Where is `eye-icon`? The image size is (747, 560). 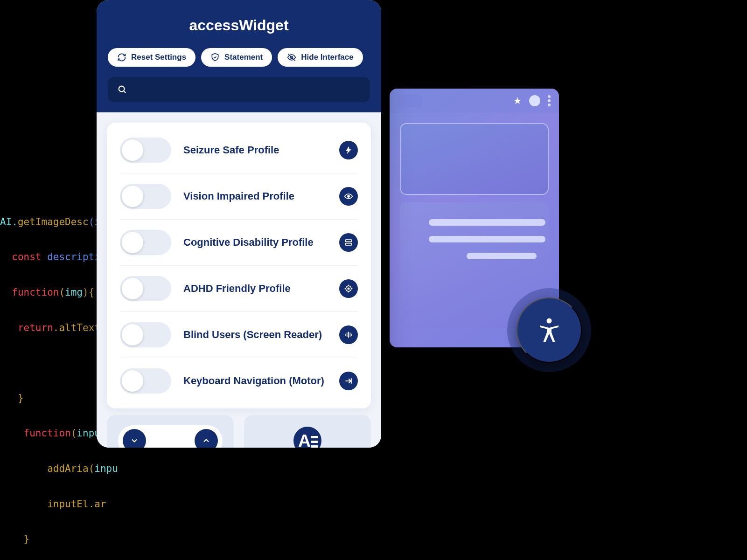
eye-icon is located at coordinates (349, 196).